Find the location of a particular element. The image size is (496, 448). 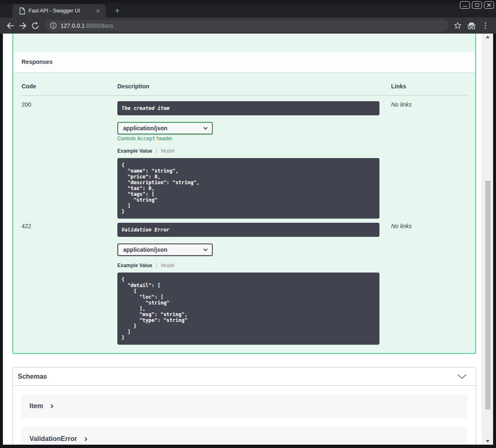

responses-title: Responses is located at coordinates (37, 62).